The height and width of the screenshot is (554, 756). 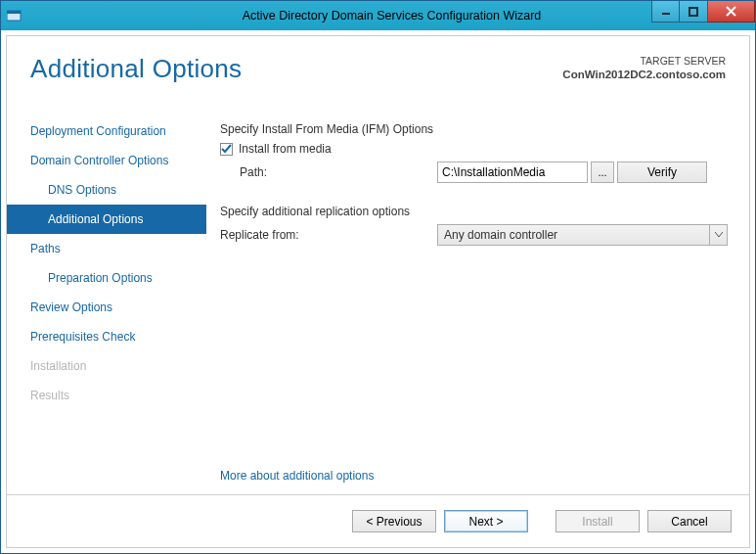 What do you see at coordinates (644, 61) in the screenshot?
I see `target-server-label: TARGET SERVER` at bounding box center [644, 61].